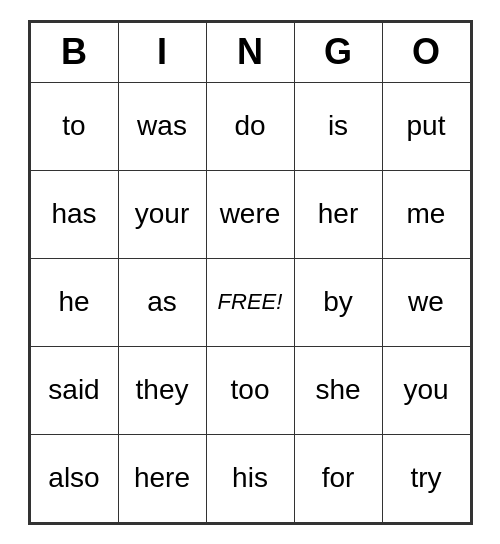 This screenshot has width=500, height=544. What do you see at coordinates (250, 390) in the screenshot?
I see `cell-3-2: too` at bounding box center [250, 390].